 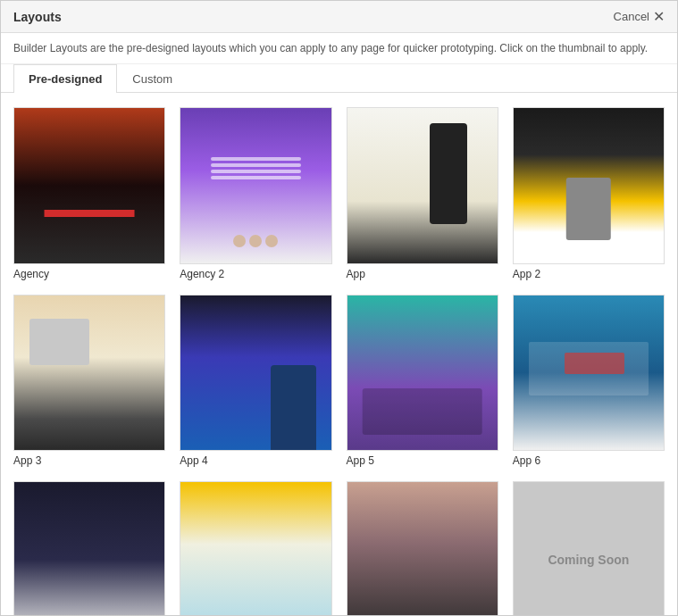 I want to click on layout-label-app6: App 6, so click(x=589, y=461).